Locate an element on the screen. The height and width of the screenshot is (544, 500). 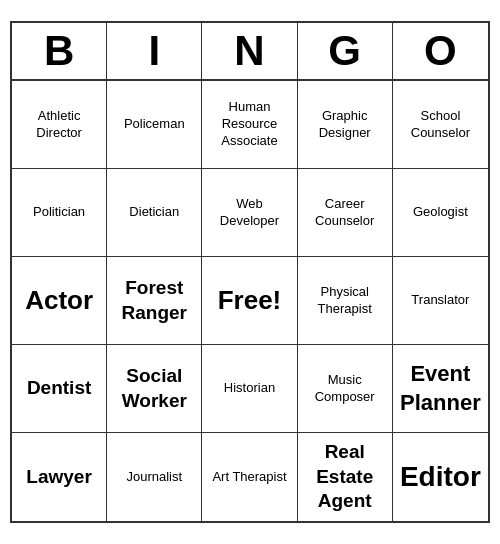
cell-1-2: Policeman is located at coordinates (154, 125).